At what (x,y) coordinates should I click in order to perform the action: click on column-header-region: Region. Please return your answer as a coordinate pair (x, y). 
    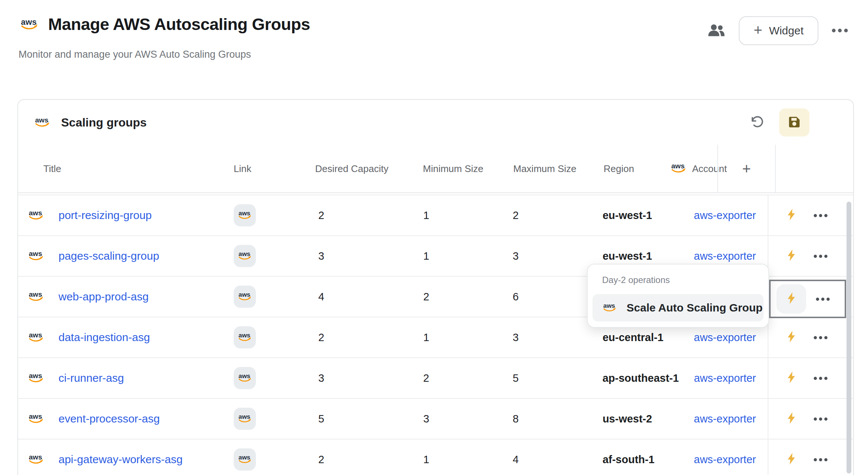
    Looking at the image, I should click on (635, 169).